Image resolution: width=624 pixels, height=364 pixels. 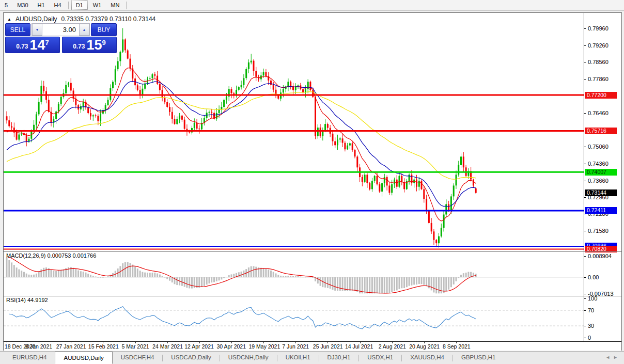 What do you see at coordinates (380, 358) in the screenshot?
I see `tab-usdx-h1: USDX,H1` at bounding box center [380, 358].